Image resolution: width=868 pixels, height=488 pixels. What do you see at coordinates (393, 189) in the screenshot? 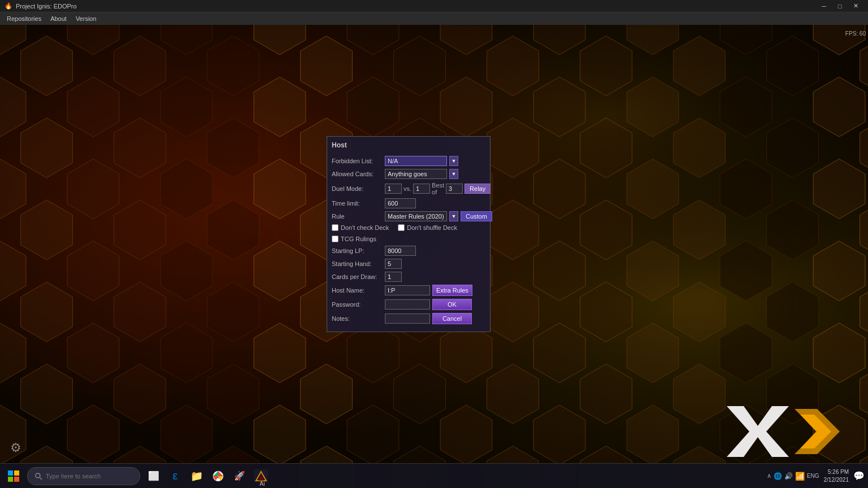
I see `duel-mode-p1` at bounding box center [393, 189].